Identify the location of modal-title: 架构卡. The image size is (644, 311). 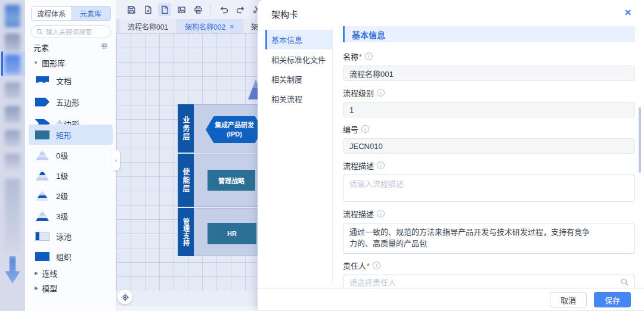
(285, 14).